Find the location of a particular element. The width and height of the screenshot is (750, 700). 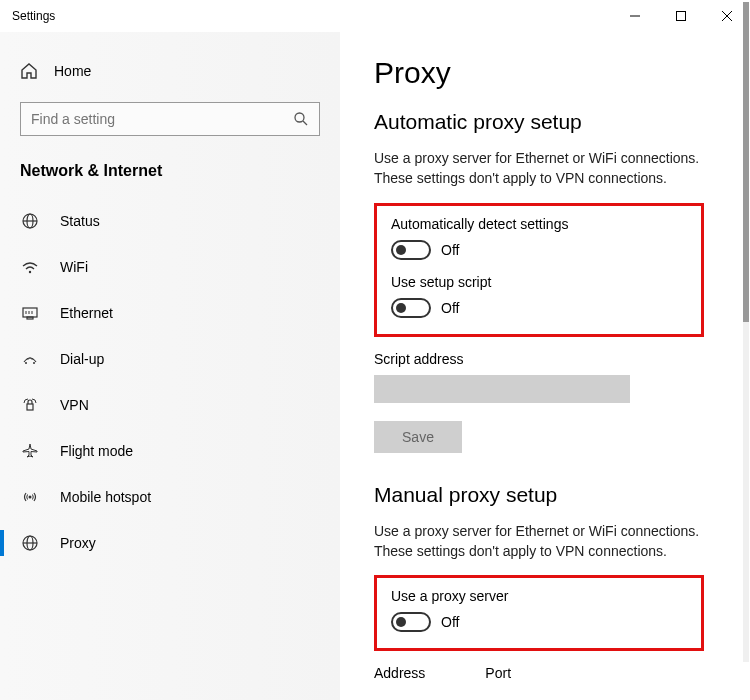

wifi-icon is located at coordinates (30, 267).